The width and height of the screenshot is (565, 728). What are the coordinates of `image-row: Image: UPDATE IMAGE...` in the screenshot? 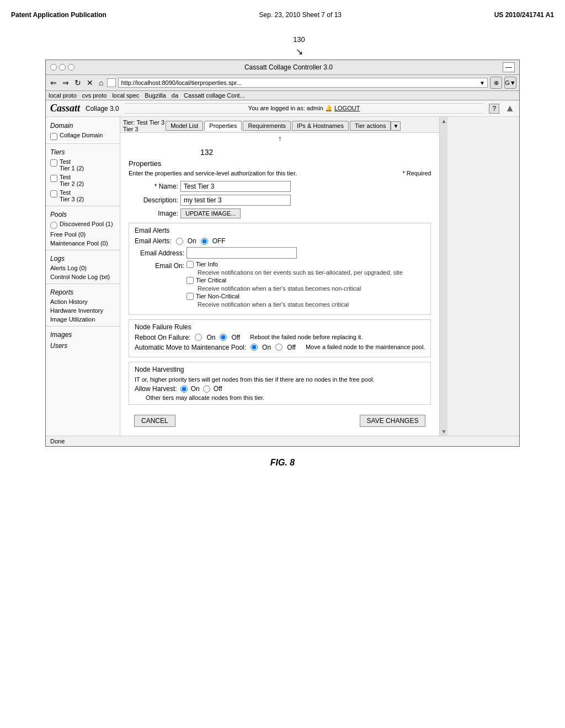 It's located at (280, 213).